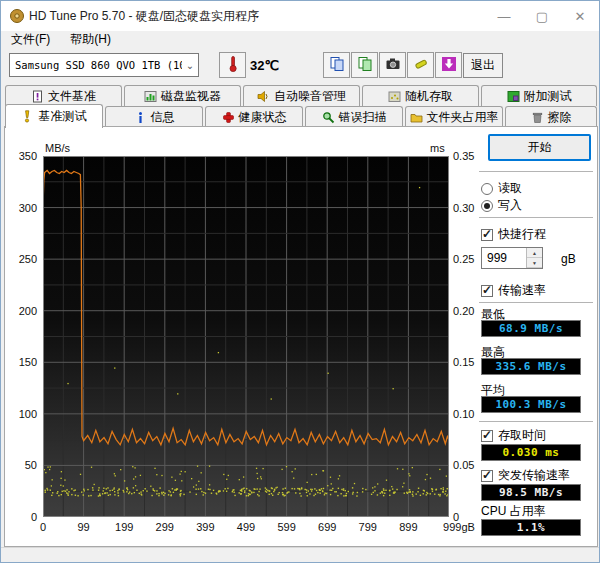 The width and height of the screenshot is (600, 563). What do you see at coordinates (365, 66) in the screenshot?
I see `copy-image-icon` at bounding box center [365, 66].